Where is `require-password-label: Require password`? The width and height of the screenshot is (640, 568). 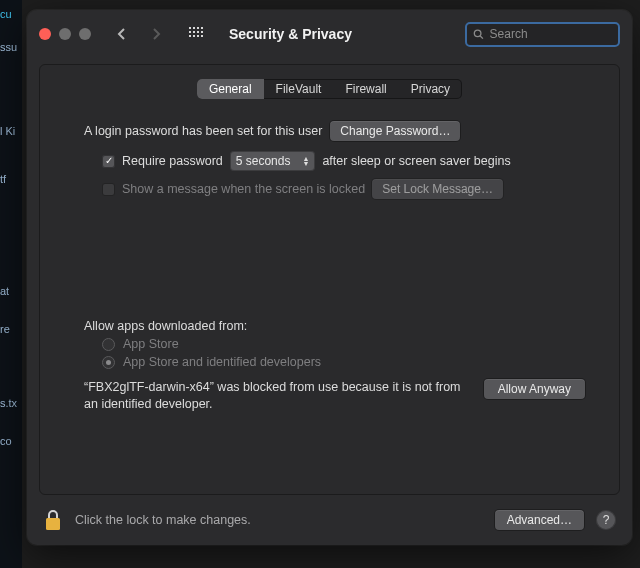
require-password-label: Require password is located at coordinates (172, 161).